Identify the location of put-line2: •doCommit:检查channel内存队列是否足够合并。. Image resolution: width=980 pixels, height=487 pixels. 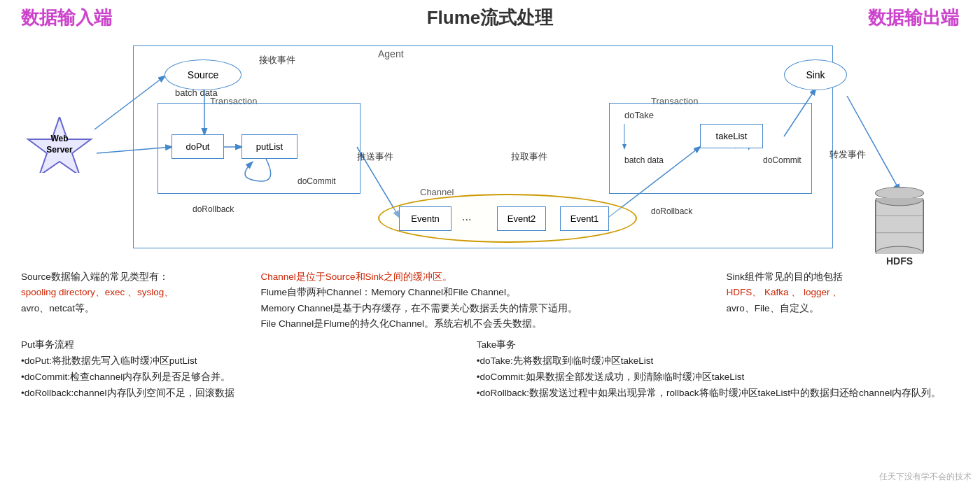
(190, 378).